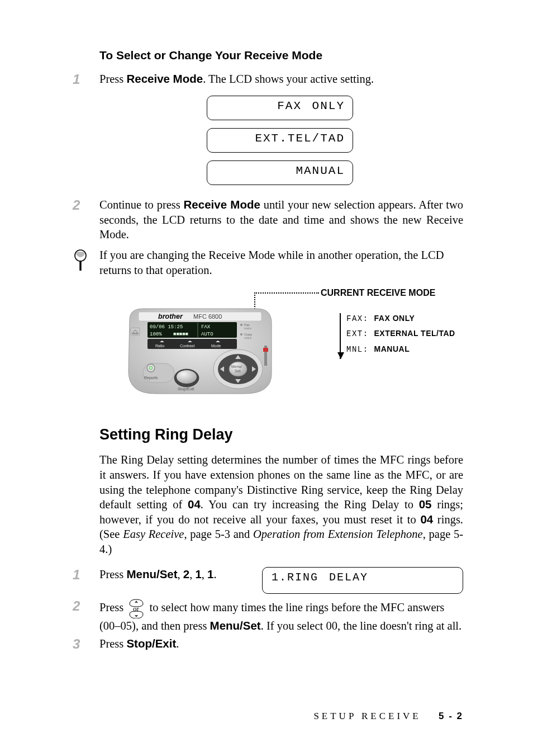  I want to click on step-body: Press Receive Mode. The LCD shows your a…, so click(282, 79).